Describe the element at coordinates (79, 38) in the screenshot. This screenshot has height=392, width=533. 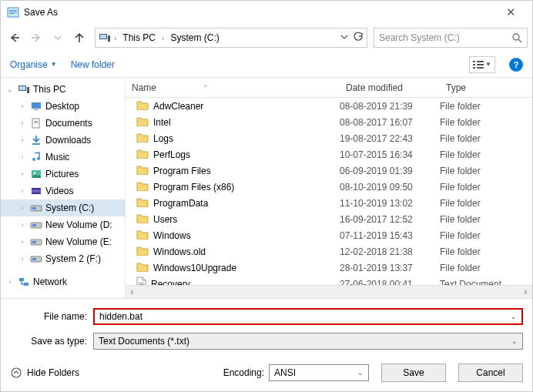
I see `up-button` at that location.